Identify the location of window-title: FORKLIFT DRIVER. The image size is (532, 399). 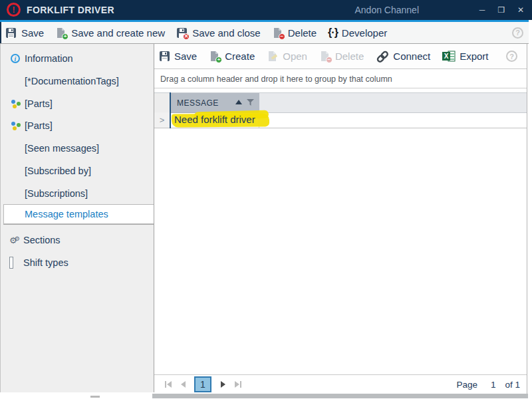
(70, 10).